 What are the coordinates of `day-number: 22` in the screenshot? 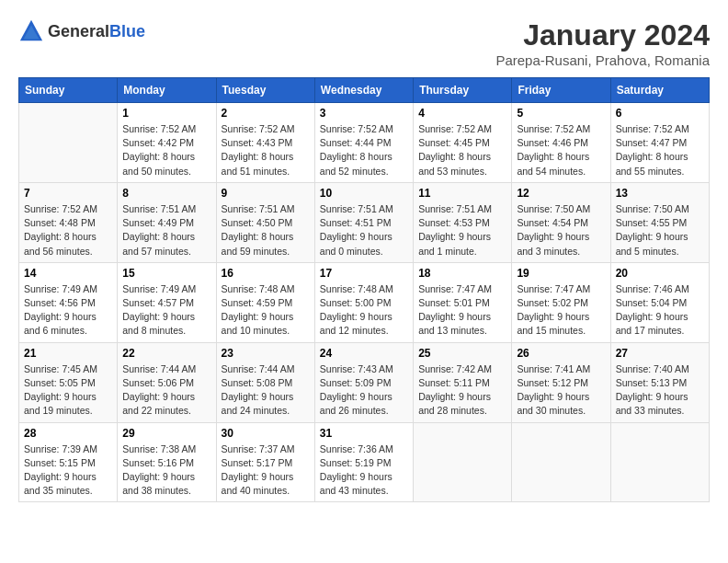 It's located at (166, 353).